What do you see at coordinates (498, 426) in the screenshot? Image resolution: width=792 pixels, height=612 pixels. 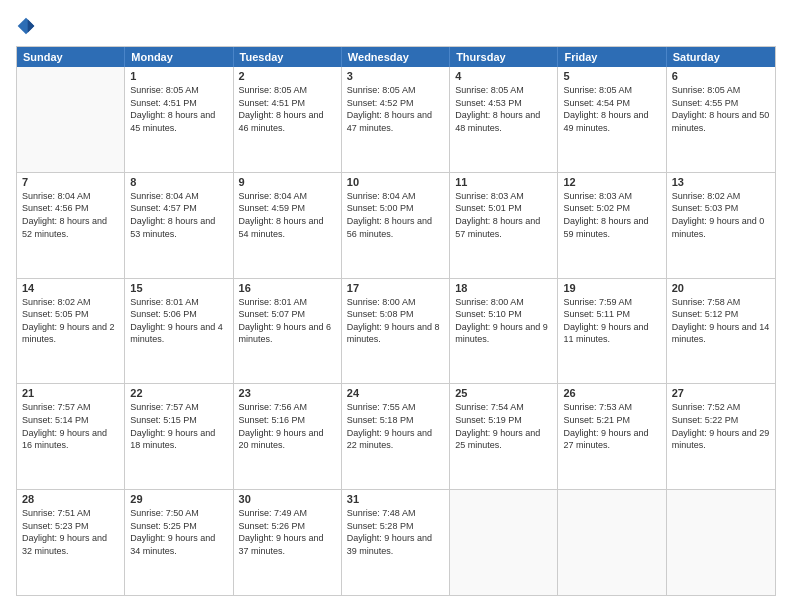 I see `cell-info: Sunrise: 7:54 AMSunset: 5:19 PMDaylight:…` at bounding box center [498, 426].